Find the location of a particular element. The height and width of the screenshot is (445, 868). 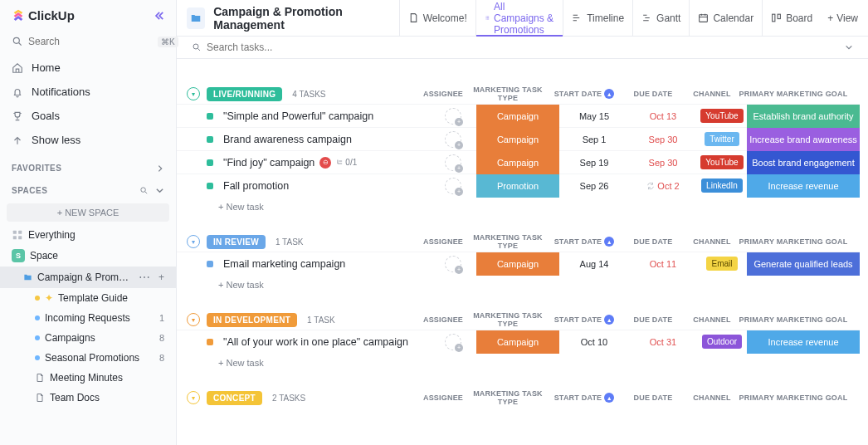

group-name: LIVE/RUNNING is located at coordinates (244, 95).